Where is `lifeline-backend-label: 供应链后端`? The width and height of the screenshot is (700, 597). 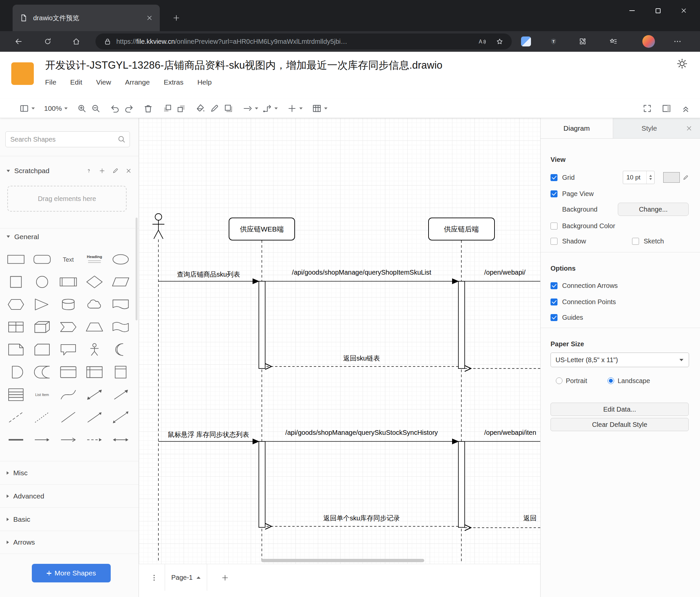
lifeline-backend-label: 供应链后端 is located at coordinates (461, 229).